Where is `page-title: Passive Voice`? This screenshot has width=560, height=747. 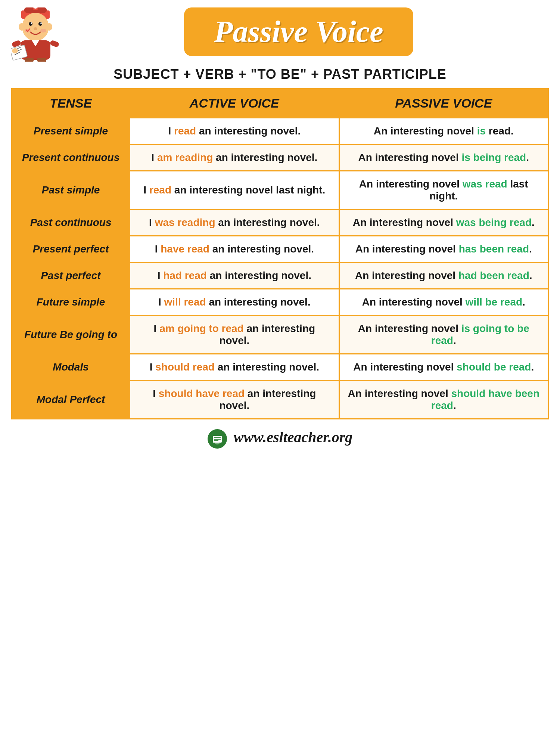
page-title: Passive Voice is located at coordinates (299, 32).